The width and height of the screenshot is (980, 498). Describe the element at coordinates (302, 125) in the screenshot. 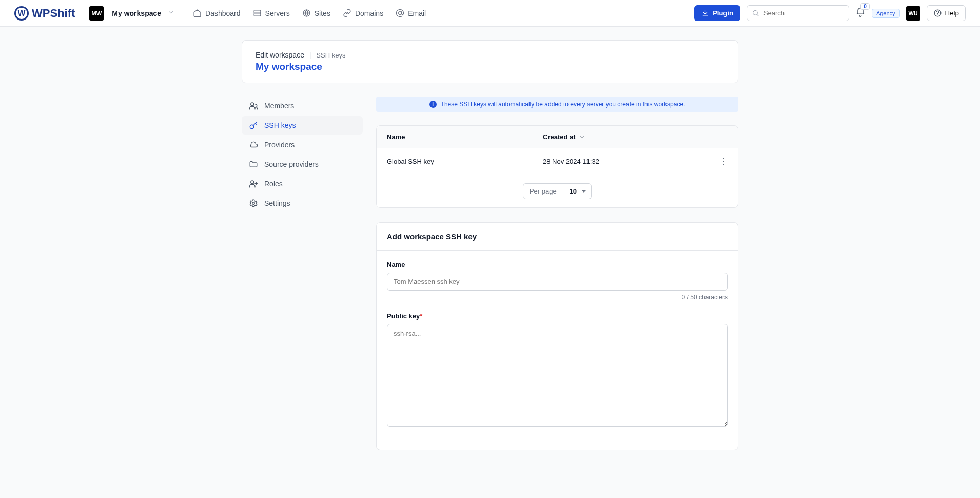

I see `sidebar-item-ssh-keys: SSH keys` at that location.